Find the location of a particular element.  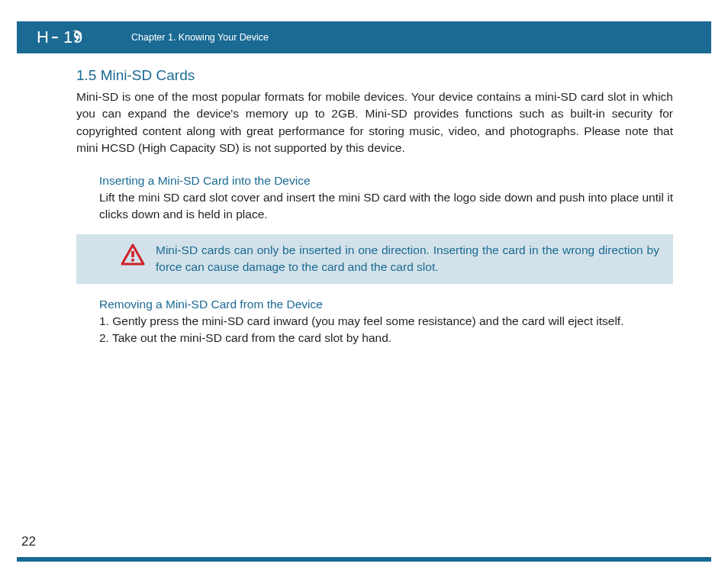

page-number: 22 is located at coordinates (29, 542).